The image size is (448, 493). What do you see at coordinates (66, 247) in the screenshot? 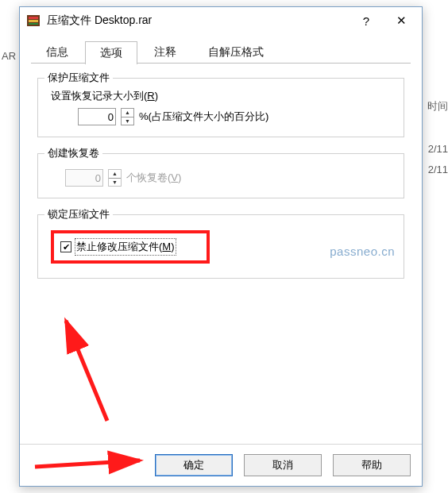
I see `lock-archive-checkbox: ✔` at bounding box center [66, 247].